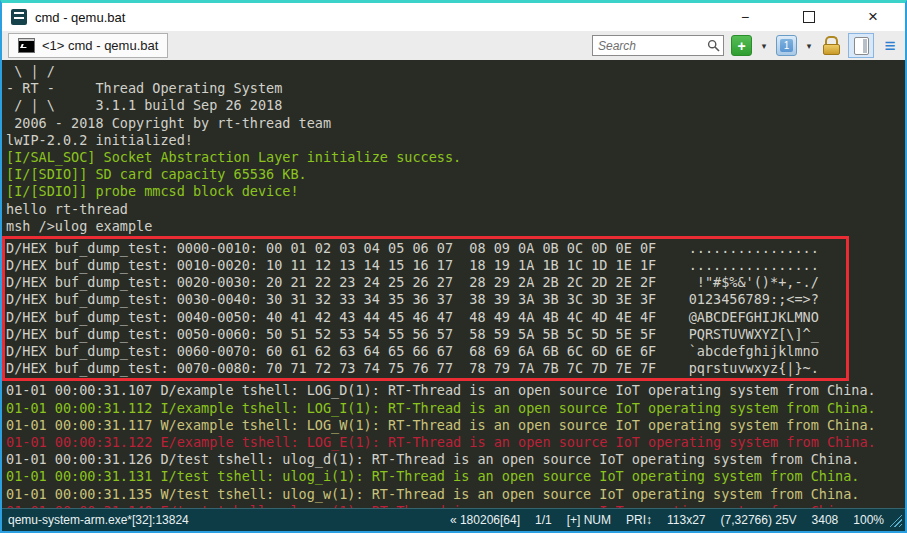 This screenshot has width=907, height=533. I want to click on new-console-plus-icon: +, so click(741, 46).